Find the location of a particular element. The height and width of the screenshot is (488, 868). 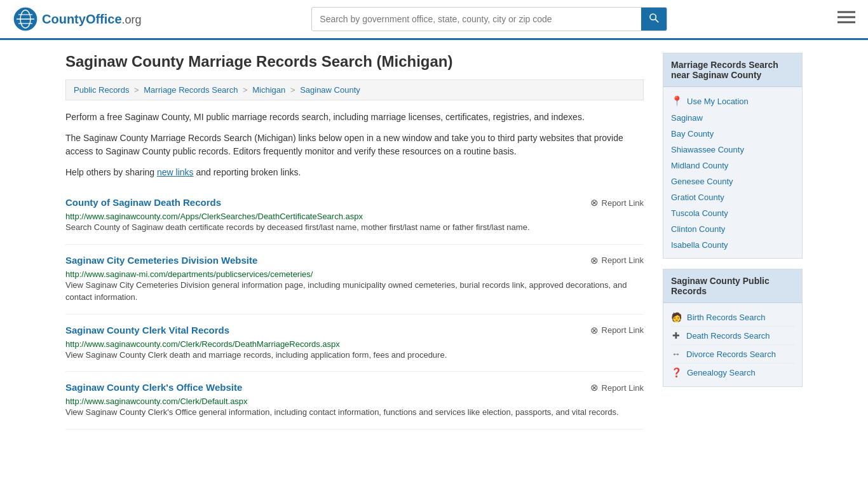

nearby-link-isabella: Isabella County is located at coordinates (733, 245).